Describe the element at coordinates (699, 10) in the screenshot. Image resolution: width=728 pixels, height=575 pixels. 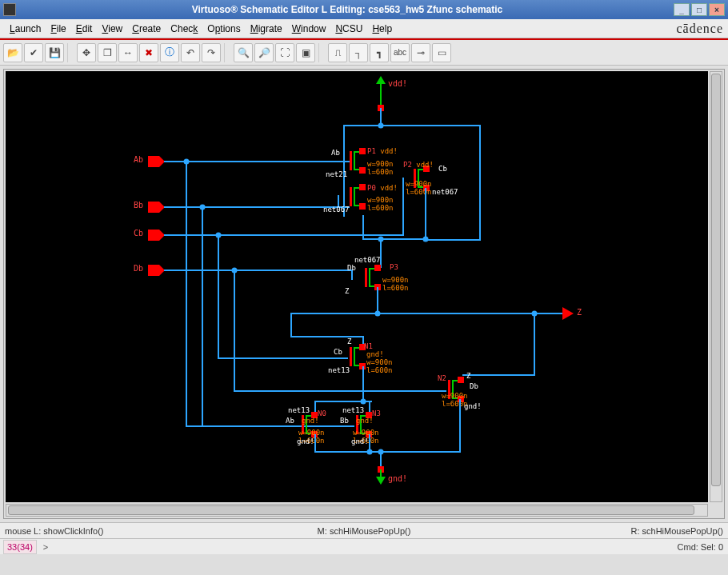
I see `maximize-button: □` at that location.